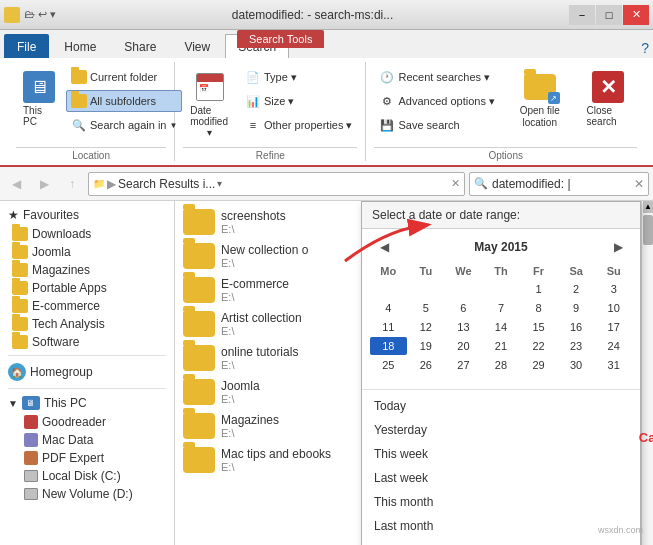 The image size is (653, 545). I want to click on cal-day-16: 16, so click(576, 327).